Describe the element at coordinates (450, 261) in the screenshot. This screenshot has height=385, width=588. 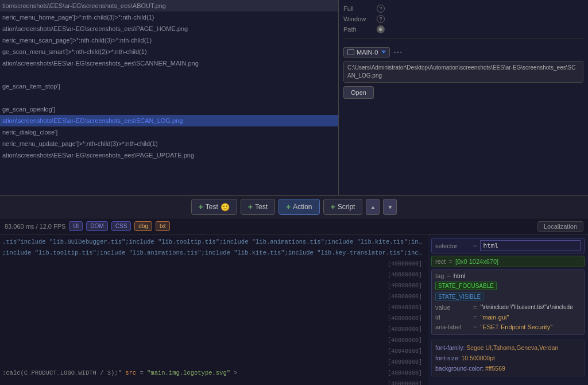
I see `rect-eq: =` at that location.